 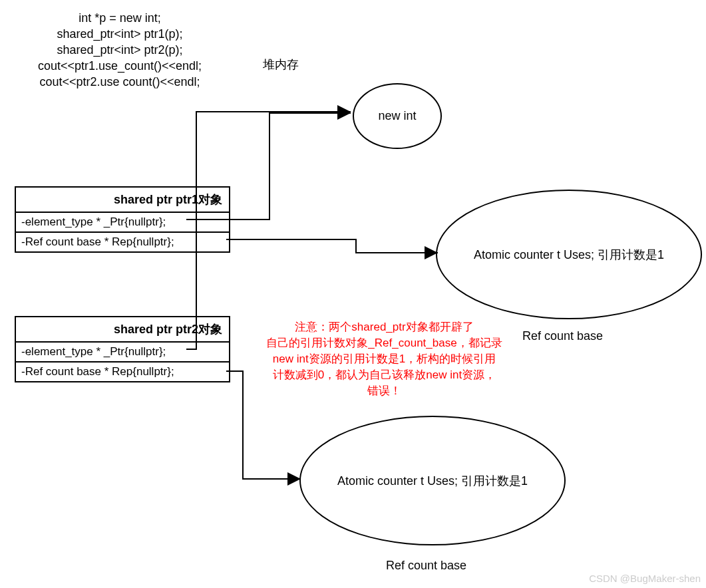 I want to click on refcount2-text: Atomic counter t Uses; 引用计数是1, so click(x=433, y=481).